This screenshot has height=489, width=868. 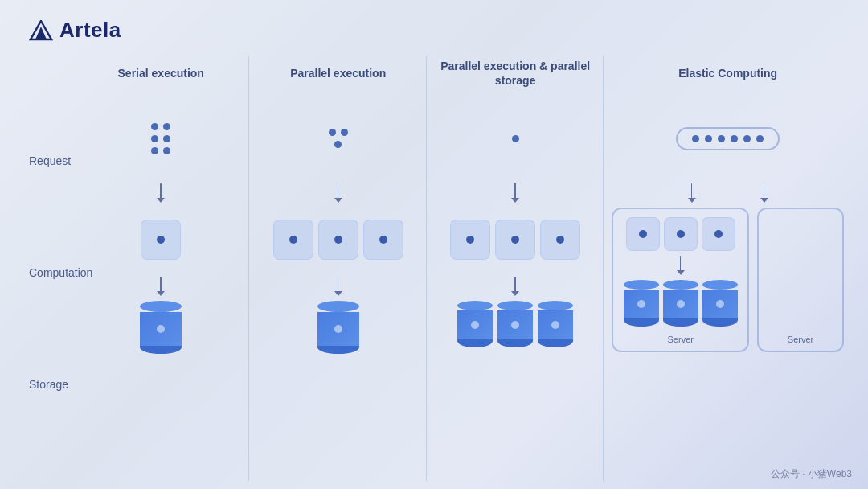 I want to click on computation-label: Computation, so click(x=51, y=273).